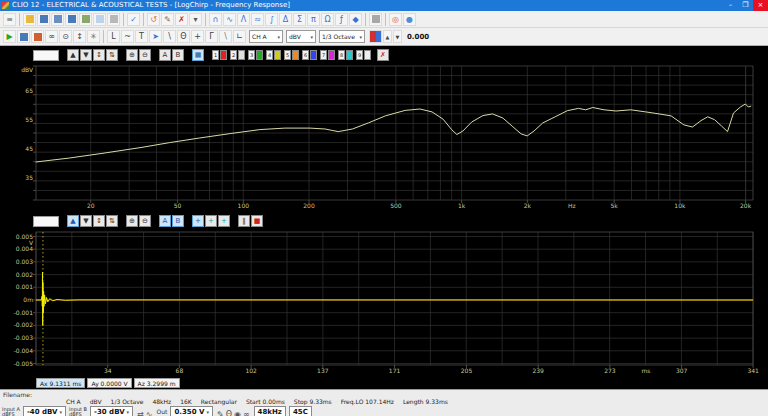 The height and width of the screenshot is (416, 768). What do you see at coordinates (30, 20) in the screenshot?
I see `open-button` at bounding box center [30, 20].